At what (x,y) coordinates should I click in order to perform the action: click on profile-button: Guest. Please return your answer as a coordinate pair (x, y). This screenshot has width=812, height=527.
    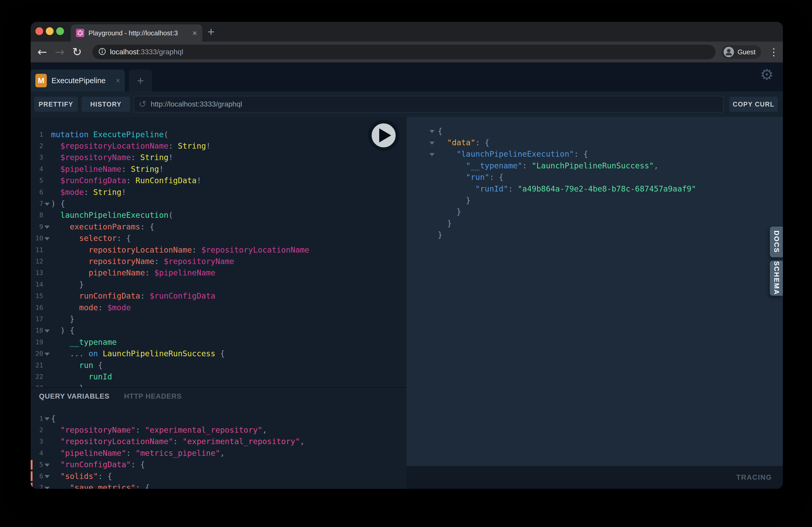
    Looking at the image, I should click on (741, 52).